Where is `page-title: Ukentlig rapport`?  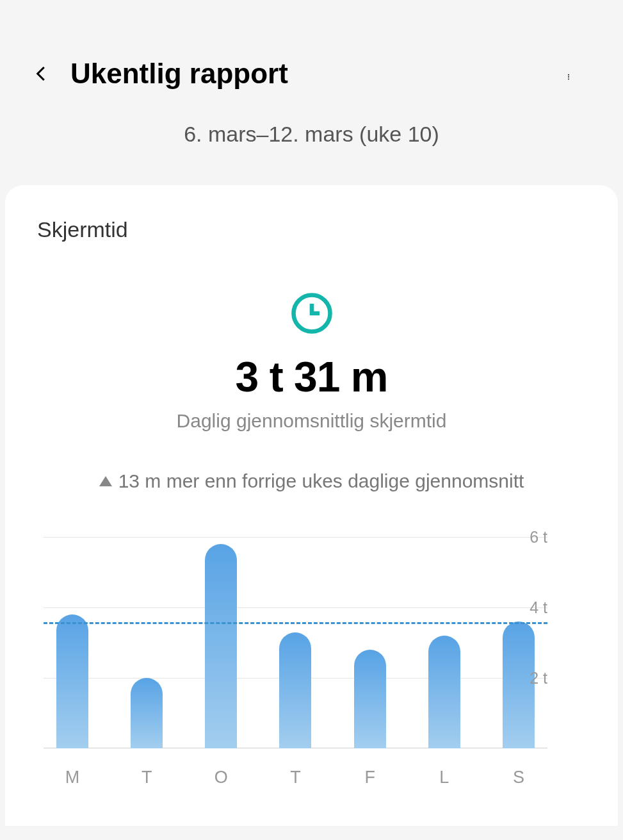 page-title: Ukentlig rapport is located at coordinates (318, 74).